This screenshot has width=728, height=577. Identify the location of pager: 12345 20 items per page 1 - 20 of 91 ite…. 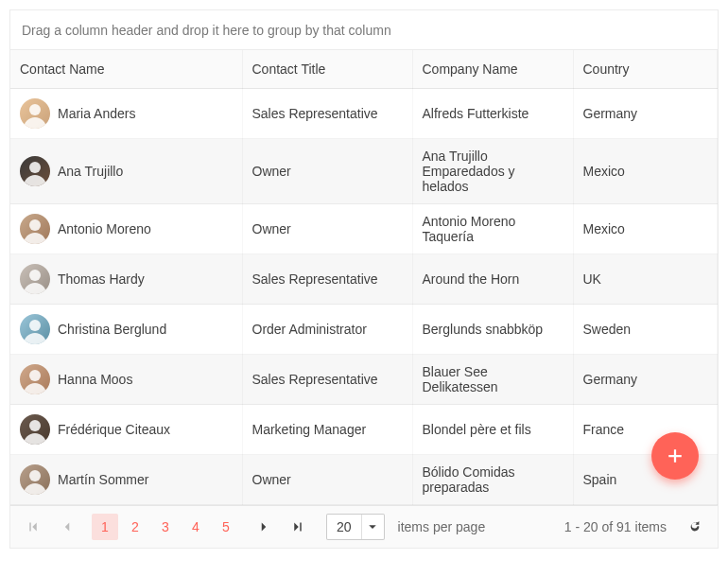
(364, 526).